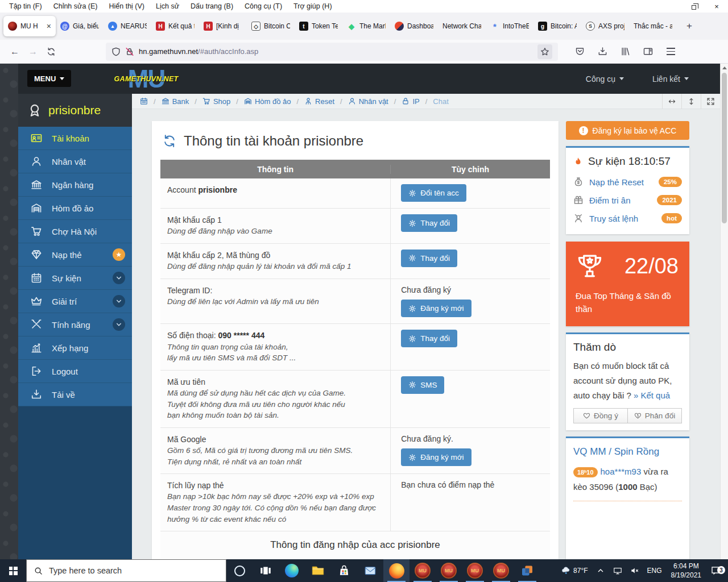  Describe the element at coordinates (116, 52) in the screenshot. I see `shield-icon` at that location.